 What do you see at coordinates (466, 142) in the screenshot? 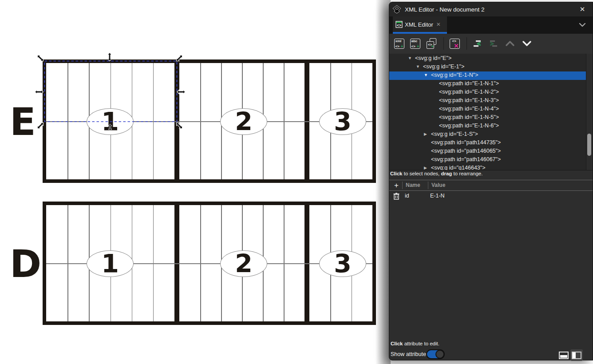
I see `xml-node-label: <svg:path id="path144735">` at bounding box center [466, 142].